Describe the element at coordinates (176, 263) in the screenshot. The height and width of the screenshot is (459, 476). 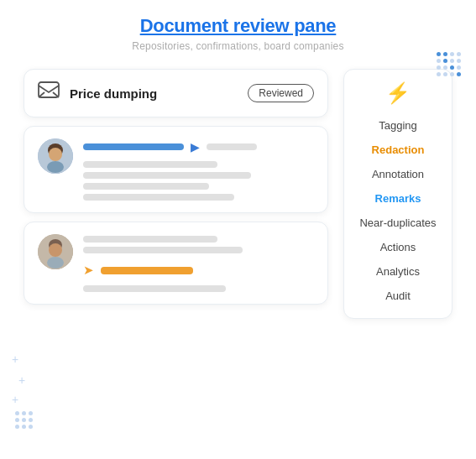
I see `card-body-2: ➤` at that location.